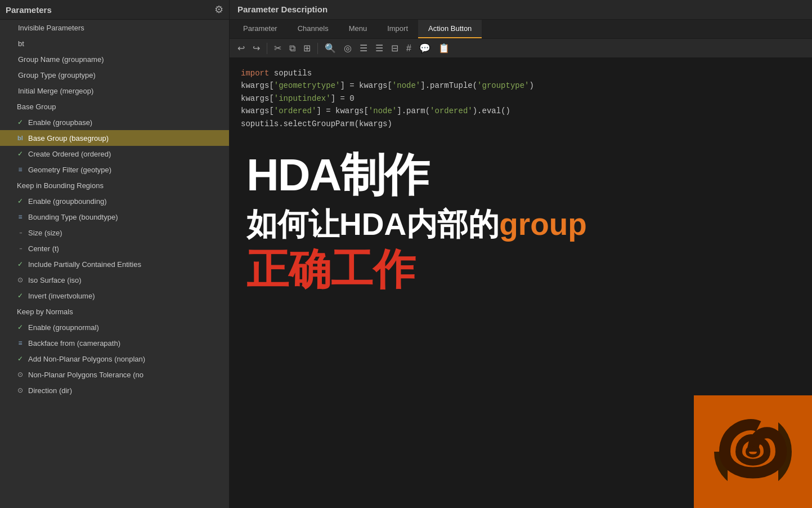 The width and height of the screenshot is (812, 508). What do you see at coordinates (115, 280) in the screenshot?
I see `param-item-iso: ⊙Iso Surface (iso)` at bounding box center [115, 280].